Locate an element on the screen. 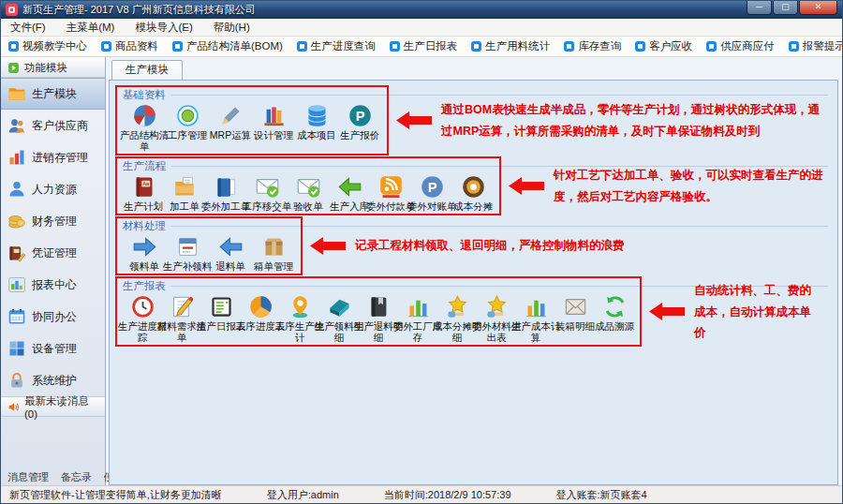  module-item: 退料单 is located at coordinates (230, 253).